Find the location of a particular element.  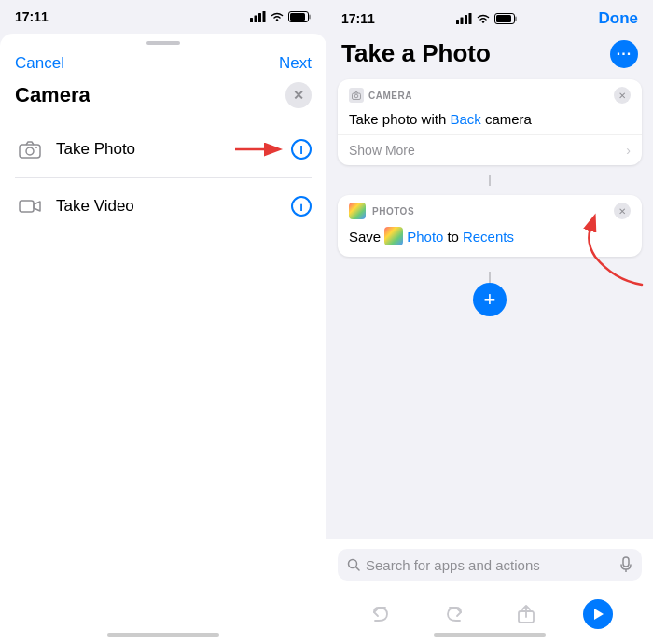

more-button: ··· is located at coordinates (624, 54).